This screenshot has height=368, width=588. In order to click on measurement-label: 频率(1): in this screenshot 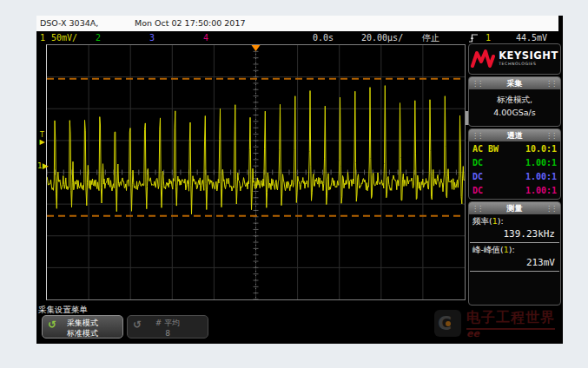, I will do `click(514, 222)`.